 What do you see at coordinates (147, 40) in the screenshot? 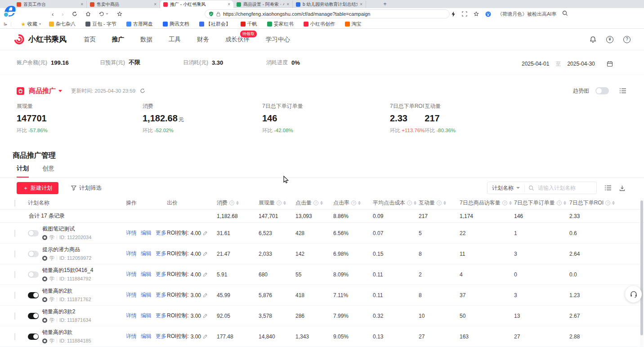
I see `nav-item: 数据` at bounding box center [147, 40].